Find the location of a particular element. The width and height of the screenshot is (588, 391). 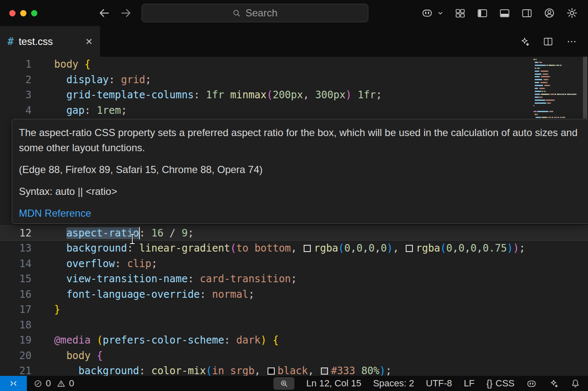

line-number: 13 is located at coordinates (16, 249).